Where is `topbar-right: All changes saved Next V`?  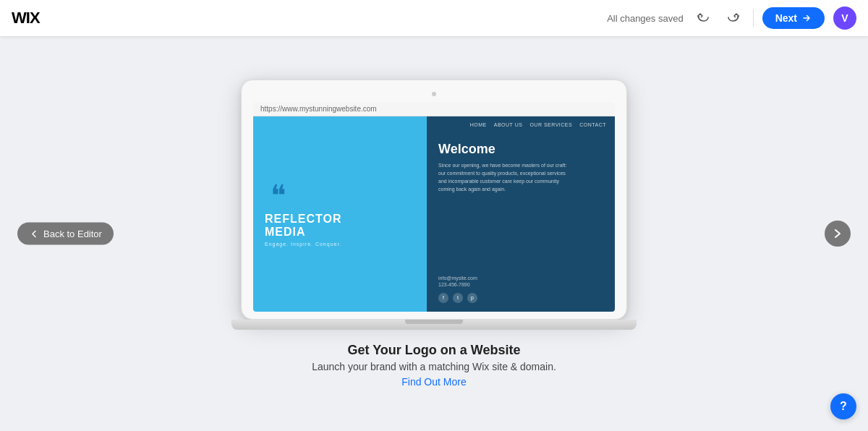
topbar-right: All changes saved Next V is located at coordinates (732, 18).